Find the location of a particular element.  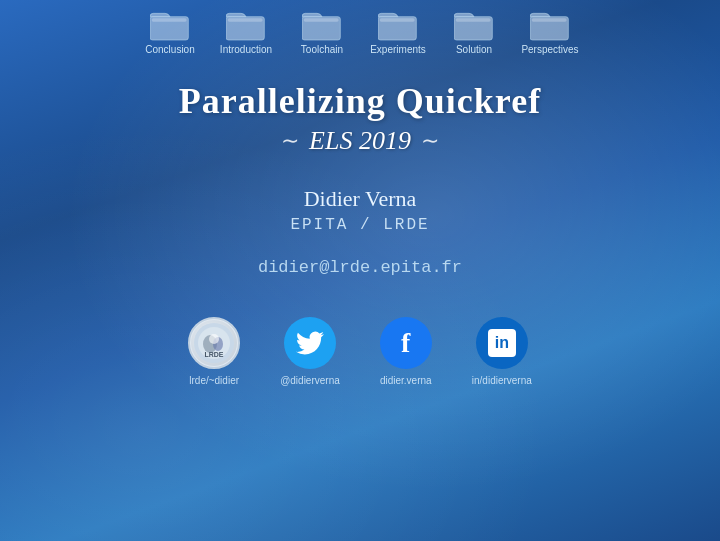

subtitle-text: ELS 2019 is located at coordinates (360, 141).